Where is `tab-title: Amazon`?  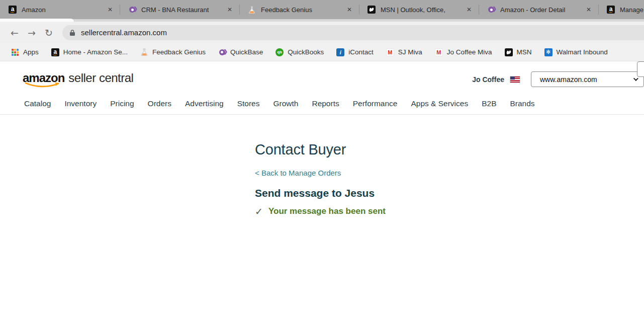
tab-title: Amazon is located at coordinates (63, 10).